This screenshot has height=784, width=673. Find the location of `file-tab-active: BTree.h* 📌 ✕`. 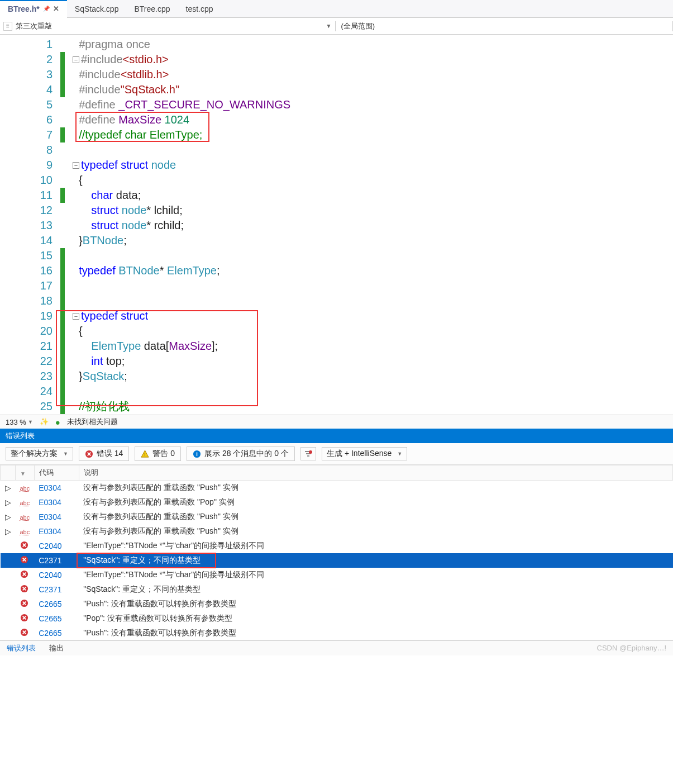

file-tab-active: BTree.h* 📌 ✕ is located at coordinates (34, 9).